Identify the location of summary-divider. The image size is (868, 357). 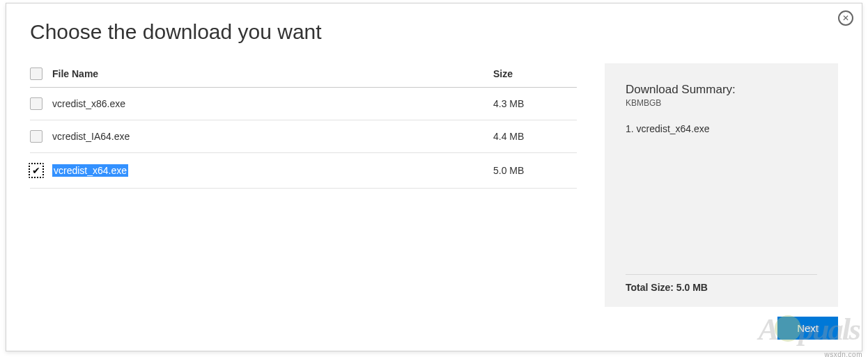
(722, 274).